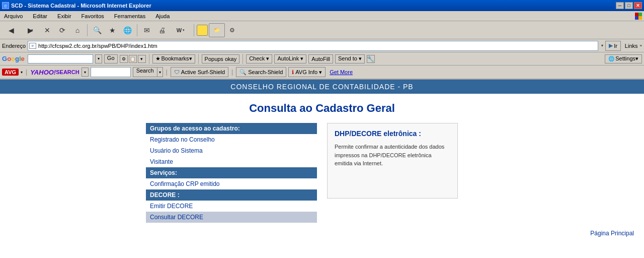 The width and height of the screenshot is (644, 258). I want to click on menu-bar: Arquivo Editar Exibir Favoritos Ferramen…, so click(322, 16).